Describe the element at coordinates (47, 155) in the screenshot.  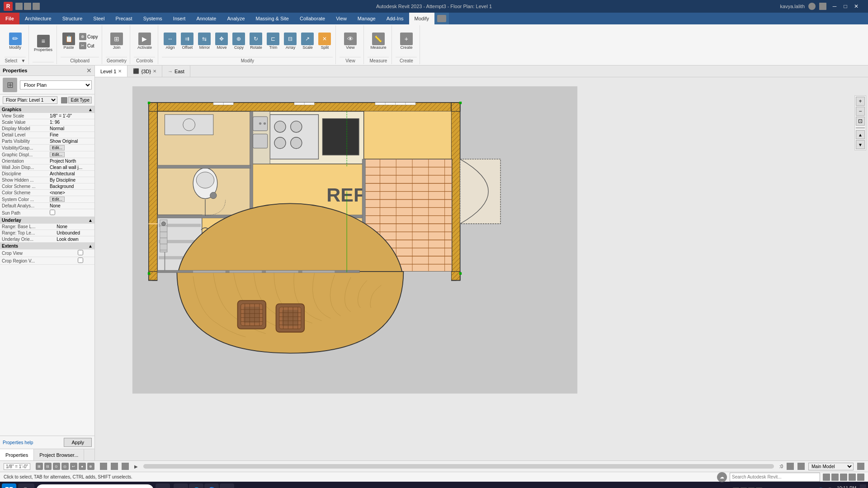
I see `graphic-disp-row: Graphic Displ... Edit...` at that location.